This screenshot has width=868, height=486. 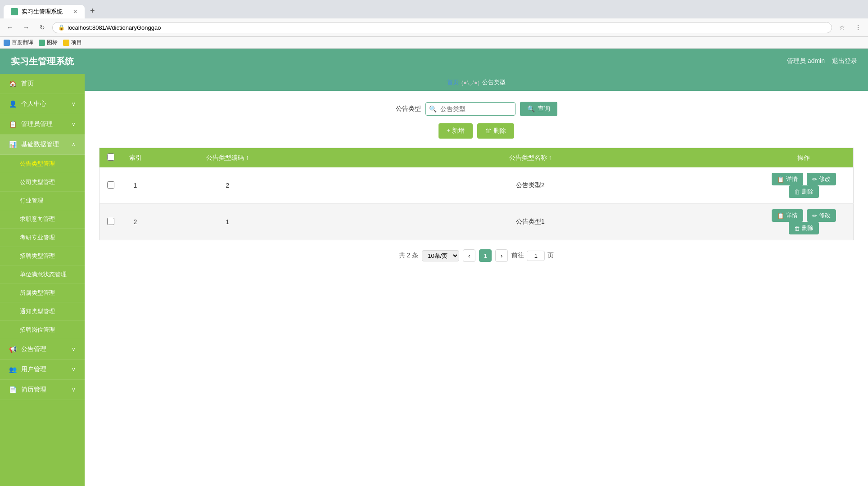 What do you see at coordinates (469, 256) in the screenshot?
I see `prev-page-btn: ‹` at bounding box center [469, 256].